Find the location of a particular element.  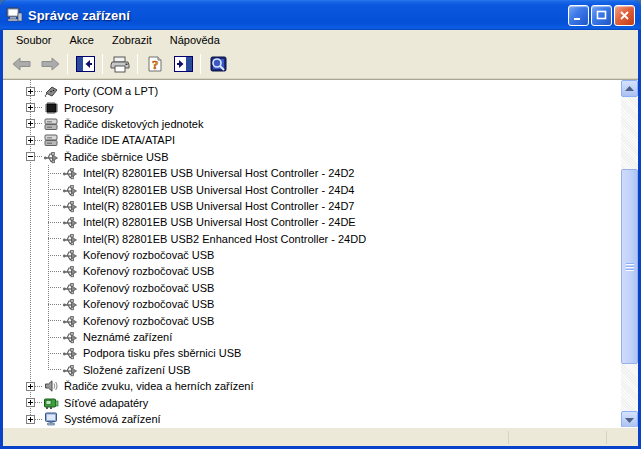

tree-item: Řadiče disketových jednotek is located at coordinates (312, 124).